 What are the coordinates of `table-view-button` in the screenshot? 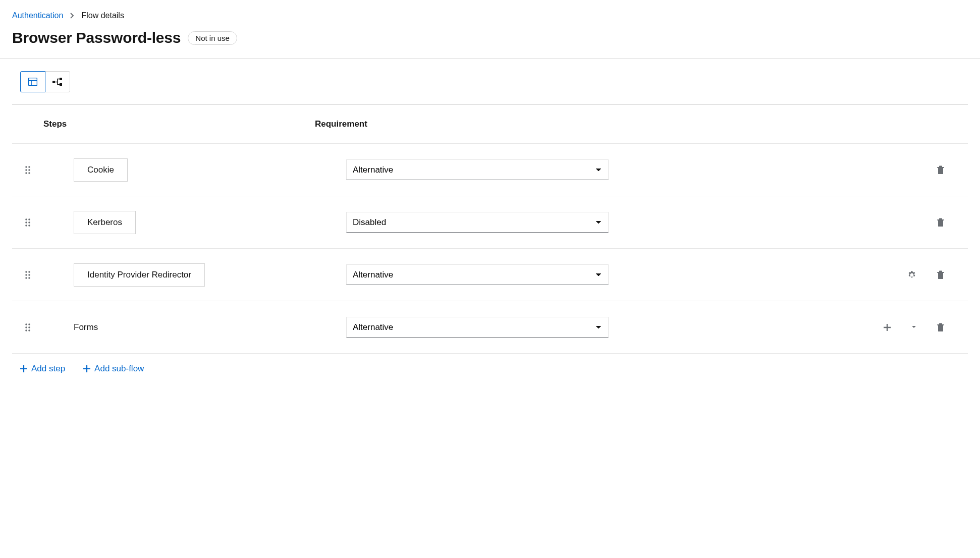 It's located at (33, 82).